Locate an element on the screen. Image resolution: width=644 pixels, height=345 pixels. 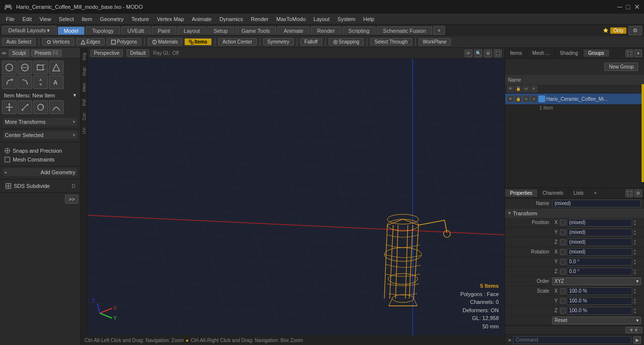
menu-view: View is located at coordinates (45, 19).